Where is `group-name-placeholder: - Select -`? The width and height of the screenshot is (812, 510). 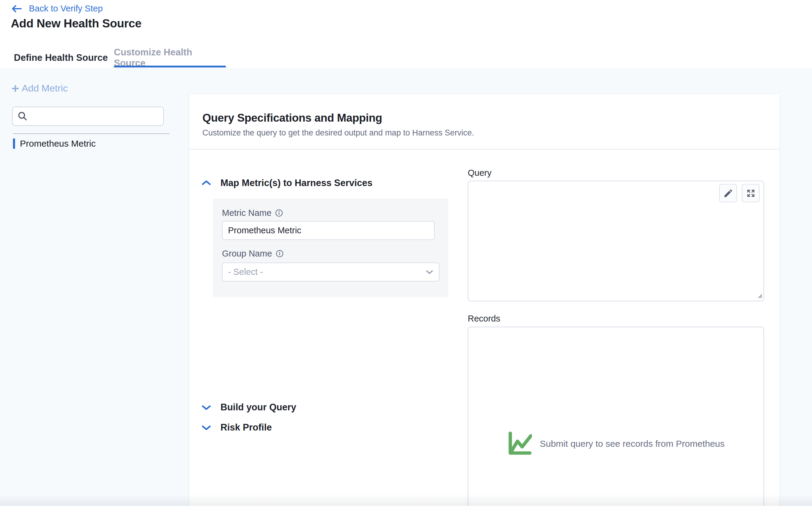 group-name-placeholder: - Select - is located at coordinates (245, 272).